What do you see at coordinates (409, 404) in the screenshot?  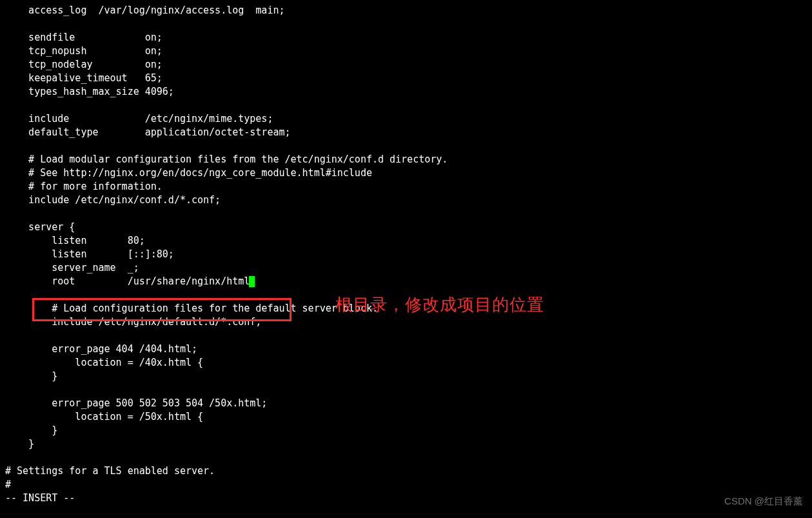 I see `config-line: error_page 500 502 503 504 /50x.html;` at bounding box center [409, 404].